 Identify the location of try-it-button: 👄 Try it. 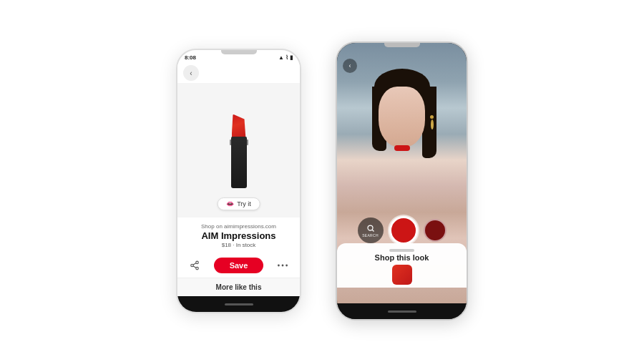
(239, 204).